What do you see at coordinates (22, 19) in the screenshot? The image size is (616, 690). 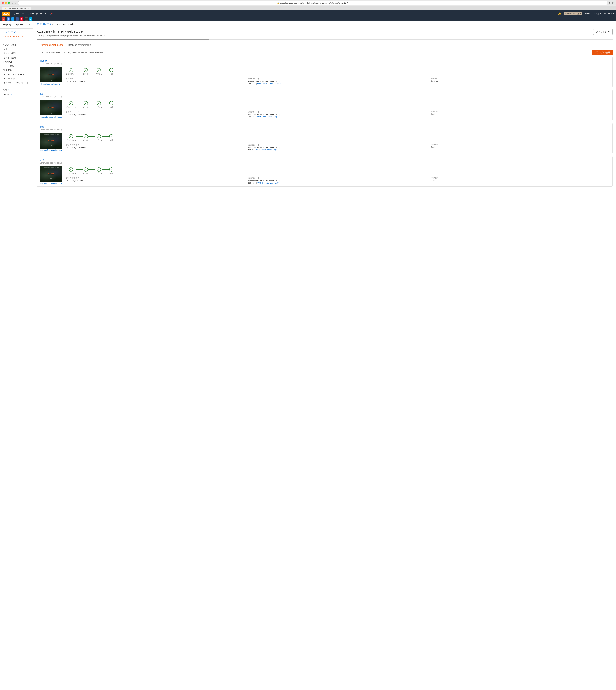 I see `ql-icon5: P` at bounding box center [22, 19].